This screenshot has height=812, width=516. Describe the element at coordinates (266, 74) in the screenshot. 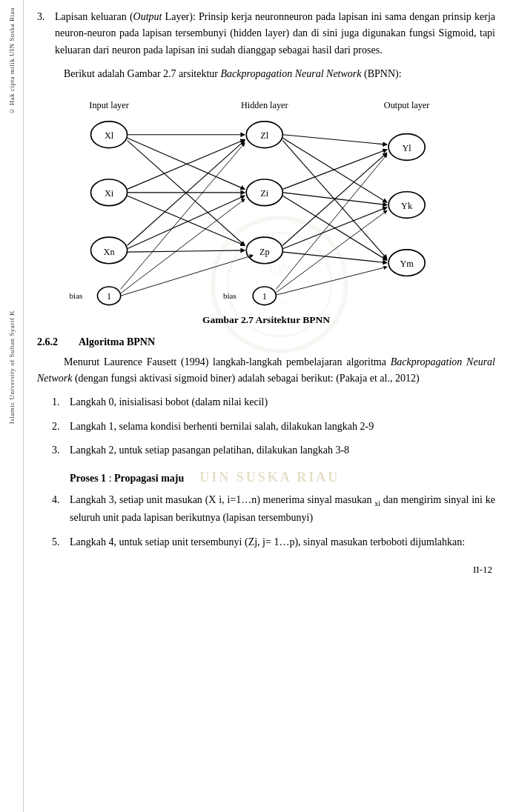

I see `paragraph-bpnn: Berikut adalah Gambar 2.7 arsitektur Bac…` at that location.